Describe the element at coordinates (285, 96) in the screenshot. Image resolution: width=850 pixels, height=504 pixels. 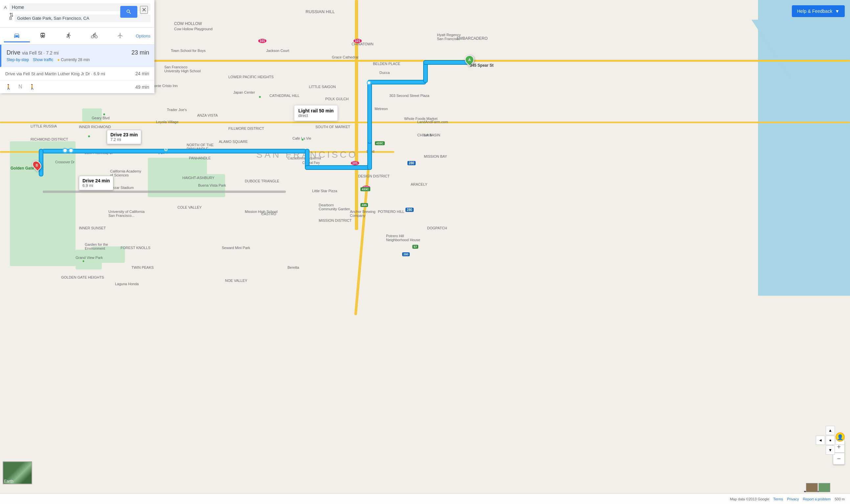
I see `map-label-cathedral-hill: CATHEDRAL HILL` at that location.